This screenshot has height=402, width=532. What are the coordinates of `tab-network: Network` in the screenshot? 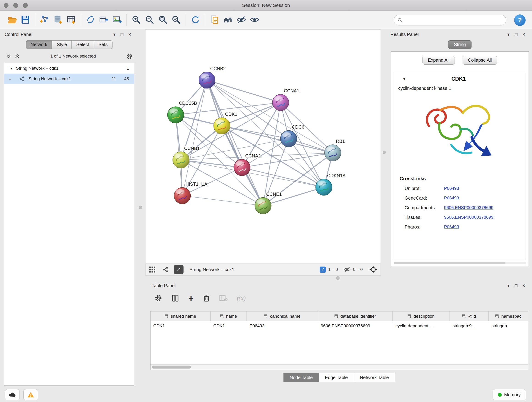 It's located at (39, 45).